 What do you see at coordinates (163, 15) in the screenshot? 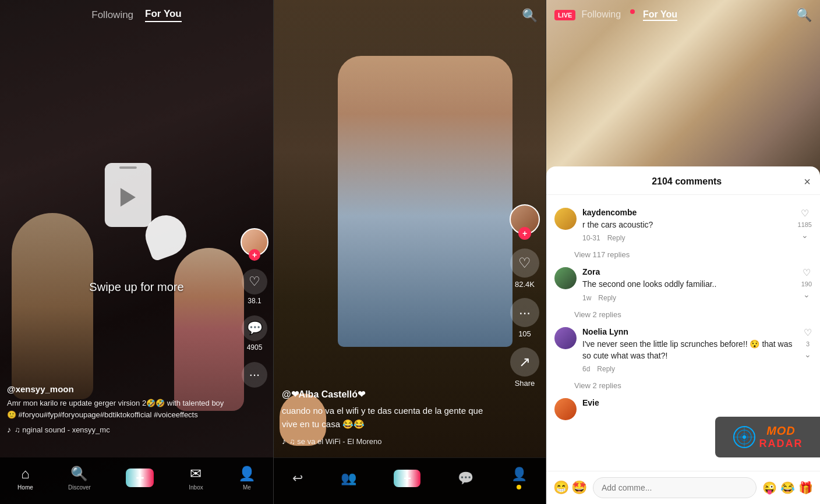
I see `nav-for-you-left: For You` at bounding box center [163, 15].